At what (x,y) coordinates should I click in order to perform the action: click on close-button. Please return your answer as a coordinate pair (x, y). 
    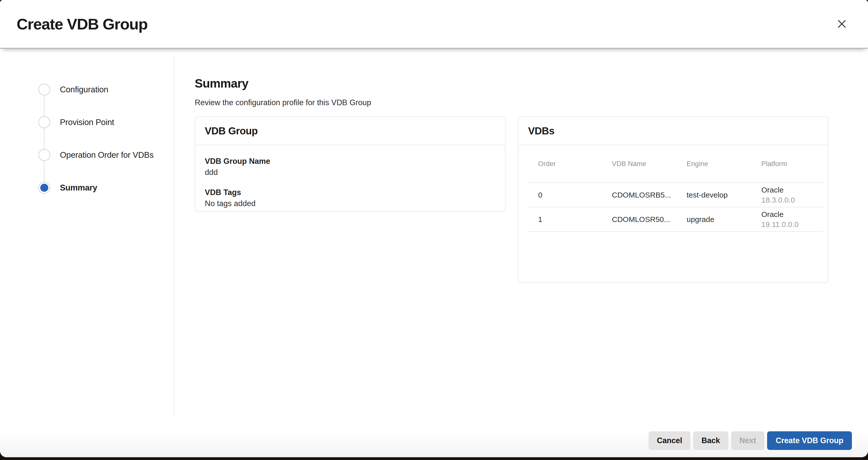
    Looking at the image, I should click on (842, 24).